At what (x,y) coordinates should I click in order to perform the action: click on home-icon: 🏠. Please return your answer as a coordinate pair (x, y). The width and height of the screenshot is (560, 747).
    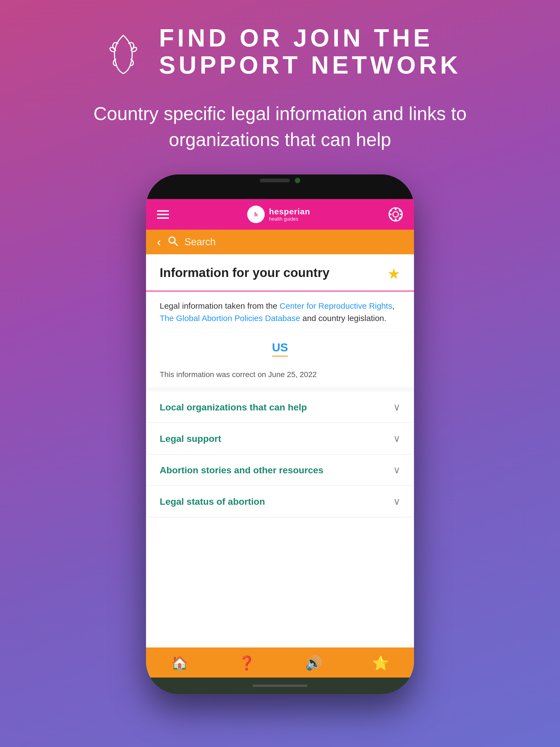
    Looking at the image, I should click on (180, 663).